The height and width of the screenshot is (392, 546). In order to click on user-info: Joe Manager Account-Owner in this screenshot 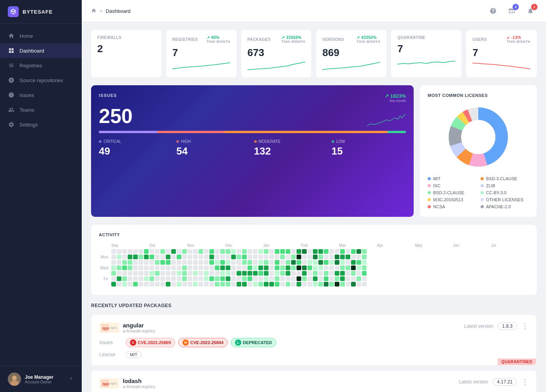, I will do `click(44, 379)`.